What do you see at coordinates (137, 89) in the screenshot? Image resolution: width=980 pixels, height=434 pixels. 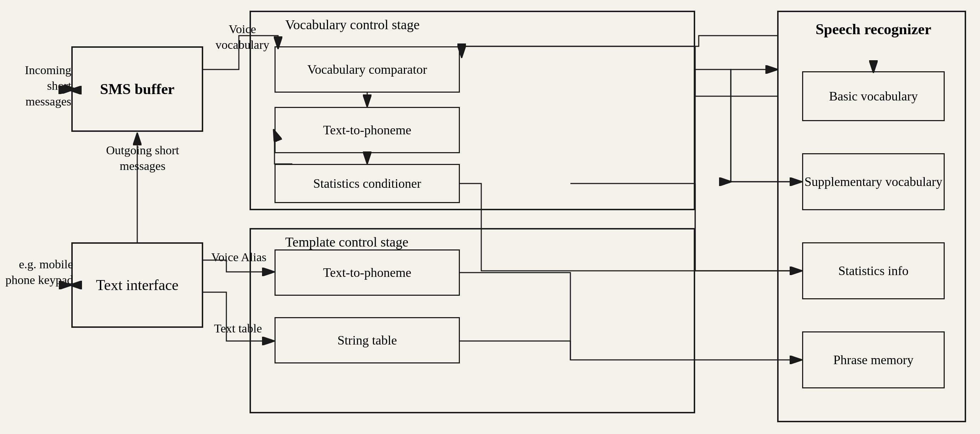 I see `sms-buffer-box: SMS buffer` at bounding box center [137, 89].